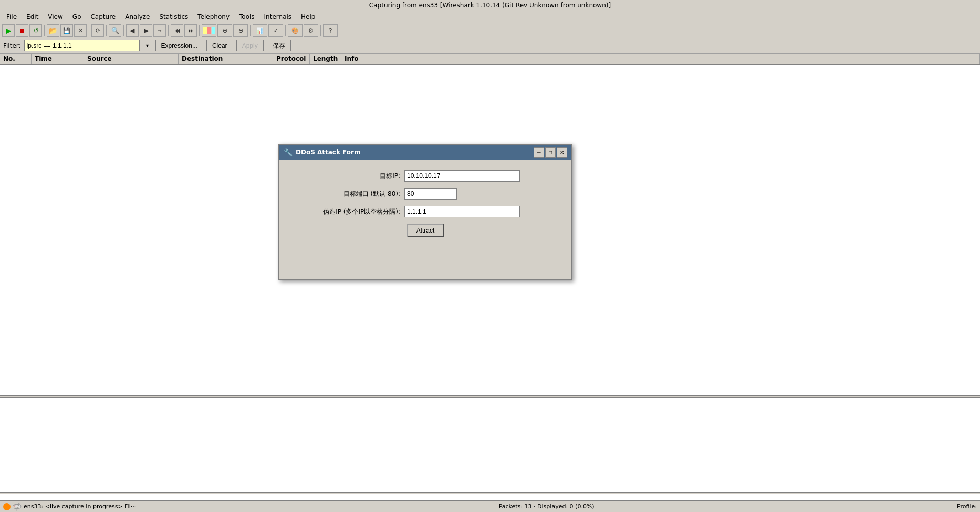 This screenshot has height=512, width=980. I want to click on dialog-title-left: 🔧 DDoS Attack Form, so click(322, 152).